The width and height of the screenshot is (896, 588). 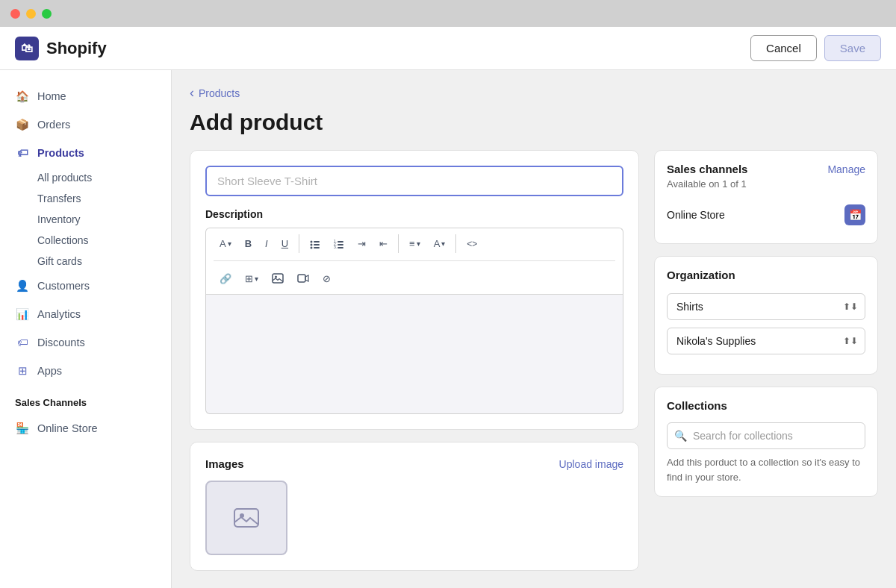 I want to click on title-bar, so click(x=448, y=13).